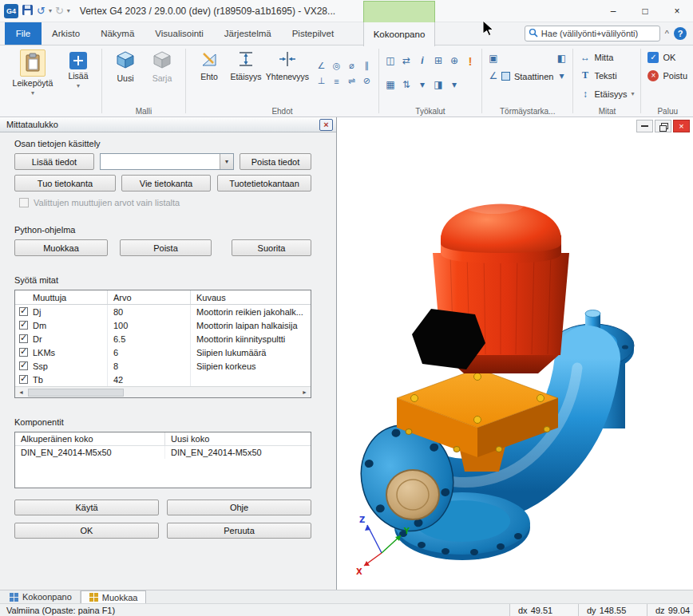 The height and width of the screenshot is (616, 693). Describe the element at coordinates (148, 380) in the screenshot. I see `dim-value: 42` at that location.